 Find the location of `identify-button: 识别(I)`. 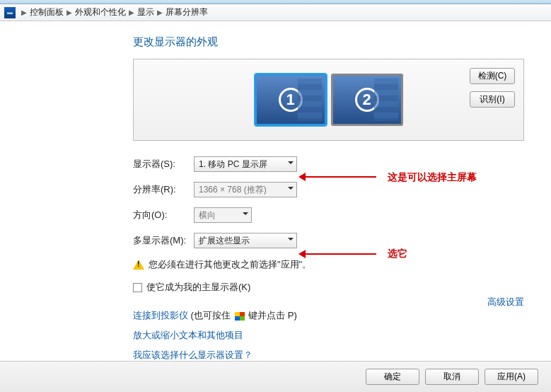

identify-button: 识别(I) is located at coordinates (492, 99).